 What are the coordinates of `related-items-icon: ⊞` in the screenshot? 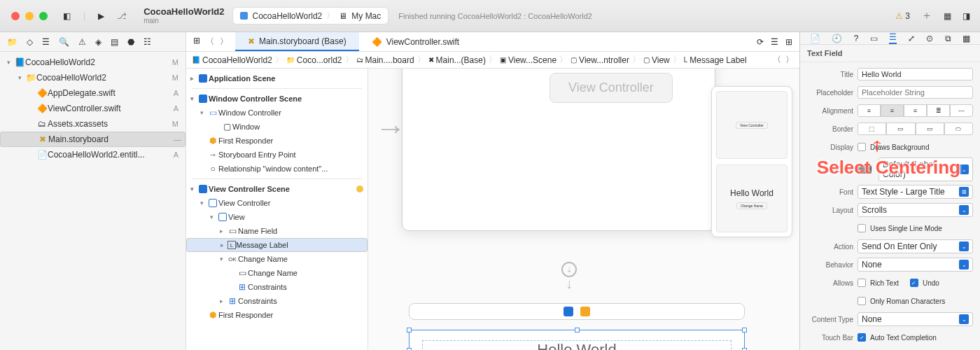 It's located at (197, 42).